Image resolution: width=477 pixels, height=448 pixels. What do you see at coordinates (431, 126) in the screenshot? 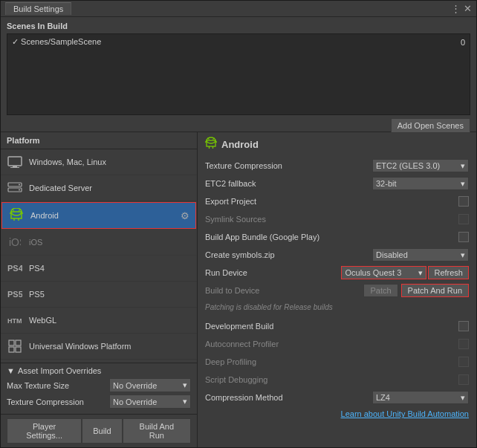
I see `add-open-scenes-button: Add Open Scenes` at bounding box center [431, 126].